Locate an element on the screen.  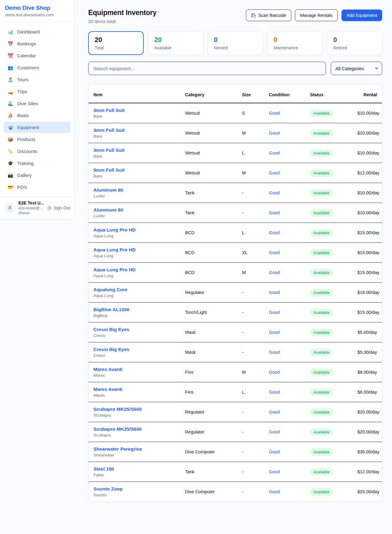
sidebar-item-training: 🎓Training is located at coordinates (37, 163).